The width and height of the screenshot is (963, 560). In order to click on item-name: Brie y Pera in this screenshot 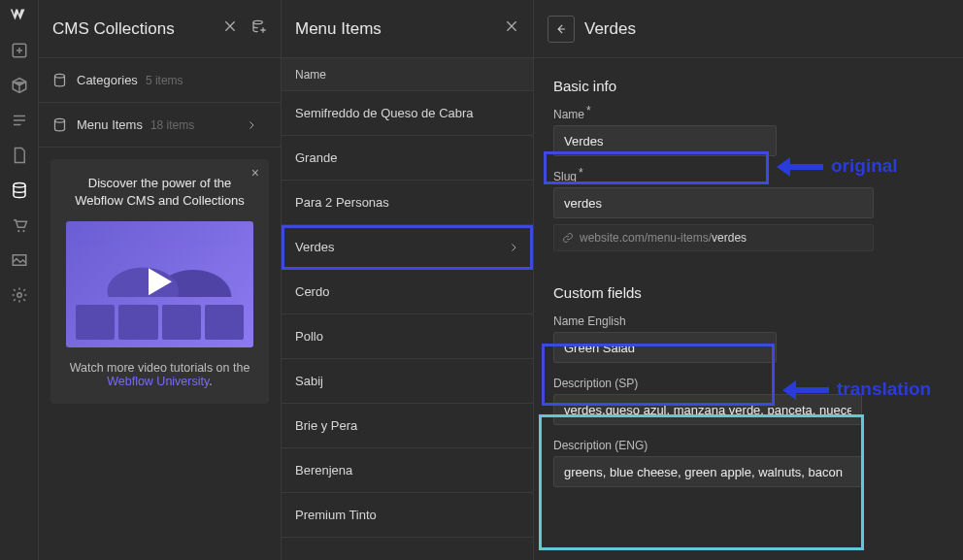, I will do `click(326, 425)`.